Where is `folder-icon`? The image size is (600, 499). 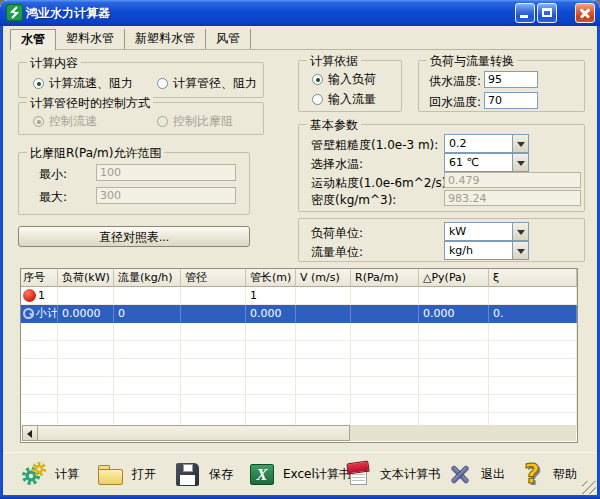
folder-icon is located at coordinates (111, 474).